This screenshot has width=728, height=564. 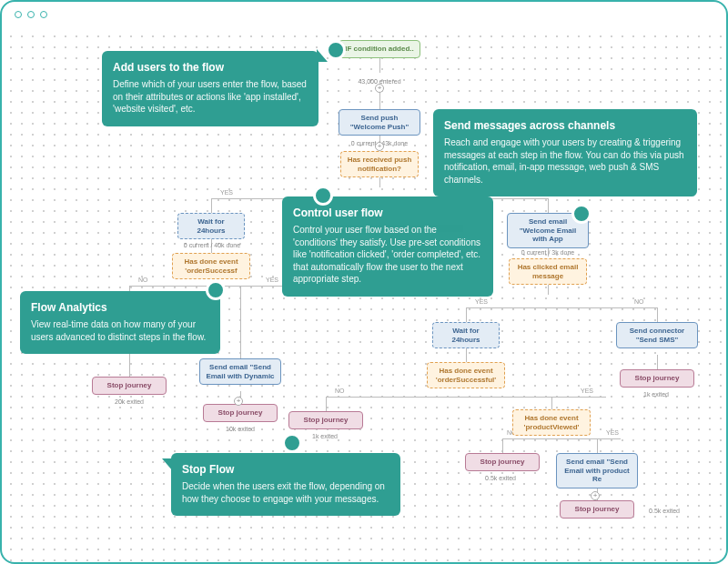 What do you see at coordinates (388, 213) in the screenshot?
I see `callout-title: Control user flow` at bounding box center [388, 213].